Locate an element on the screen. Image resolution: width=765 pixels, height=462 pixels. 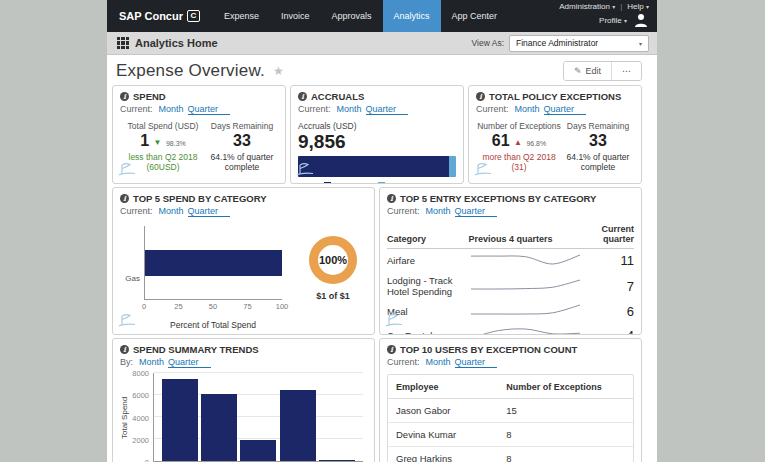
card-policy-exceptions: i TOTAL POLICY EXCEPTIONS Current:MonthQ… is located at coordinates (555, 134).